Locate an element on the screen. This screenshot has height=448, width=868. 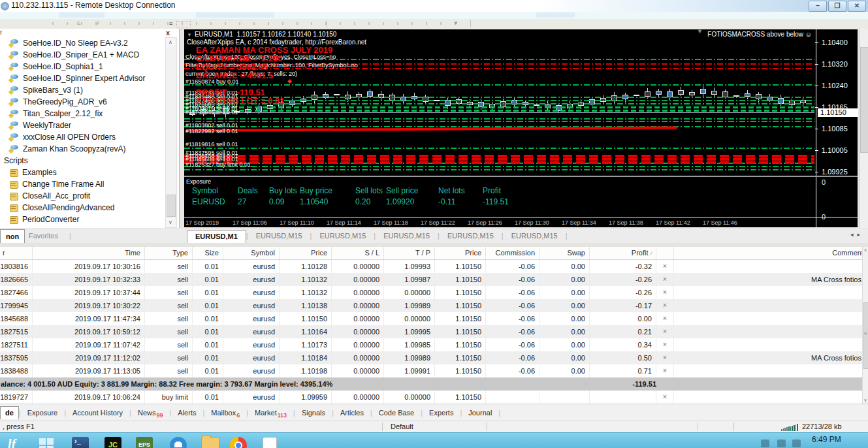
close-button: ✕ is located at coordinates (857, 7).